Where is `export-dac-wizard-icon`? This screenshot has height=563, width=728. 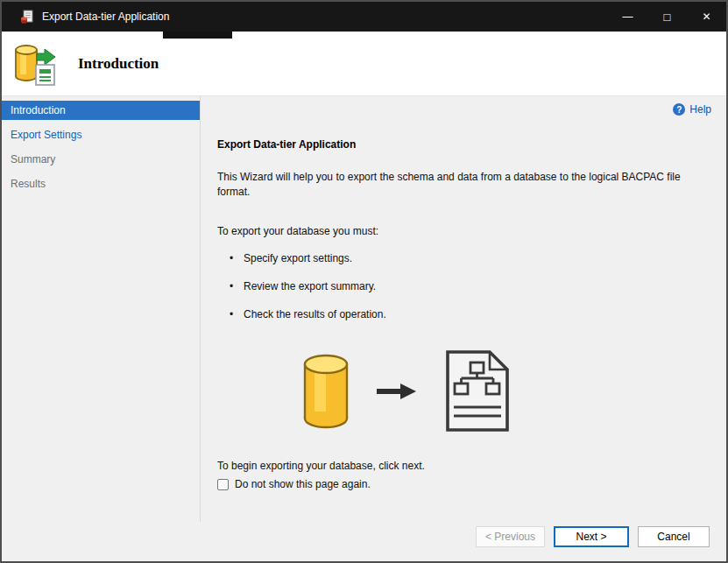
export-dac-wizard-icon is located at coordinates (35, 64).